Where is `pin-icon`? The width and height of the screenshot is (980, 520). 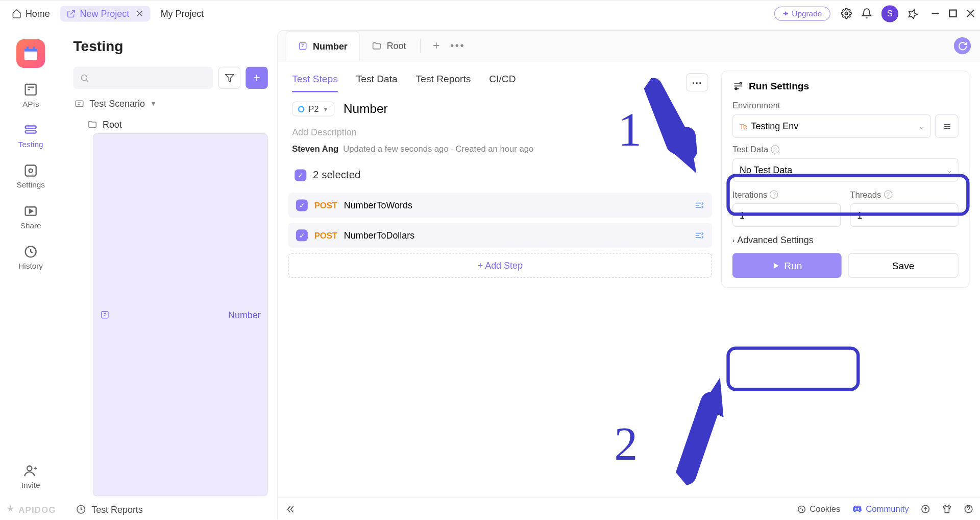 pin-icon is located at coordinates (913, 13).